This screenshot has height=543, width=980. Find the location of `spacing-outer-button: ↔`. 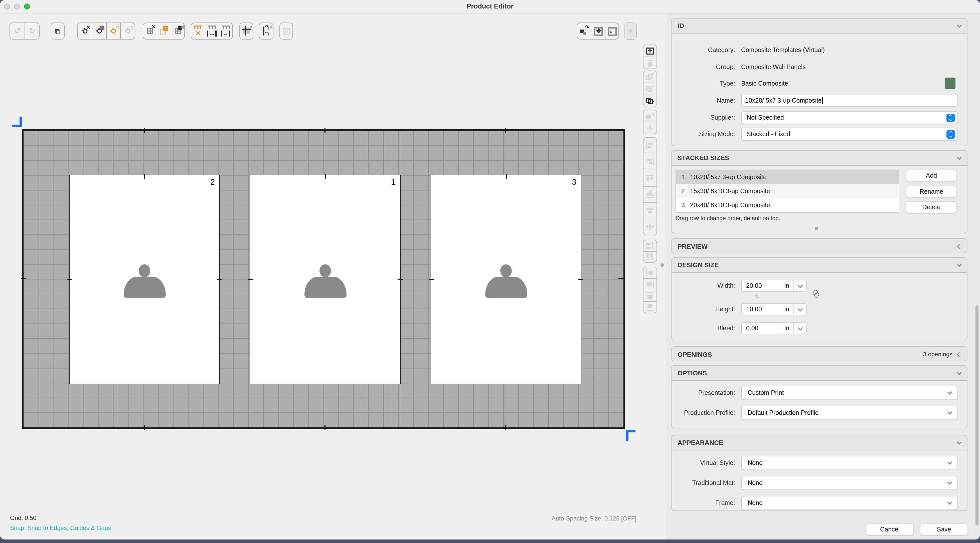

spacing-outer-button: ↔ is located at coordinates (226, 31).